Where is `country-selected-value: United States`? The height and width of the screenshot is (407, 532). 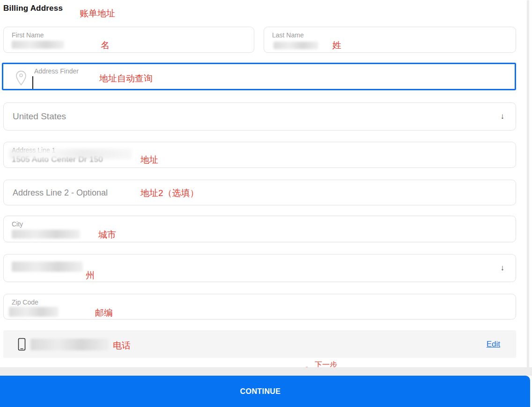 country-selected-value: United States is located at coordinates (39, 116).